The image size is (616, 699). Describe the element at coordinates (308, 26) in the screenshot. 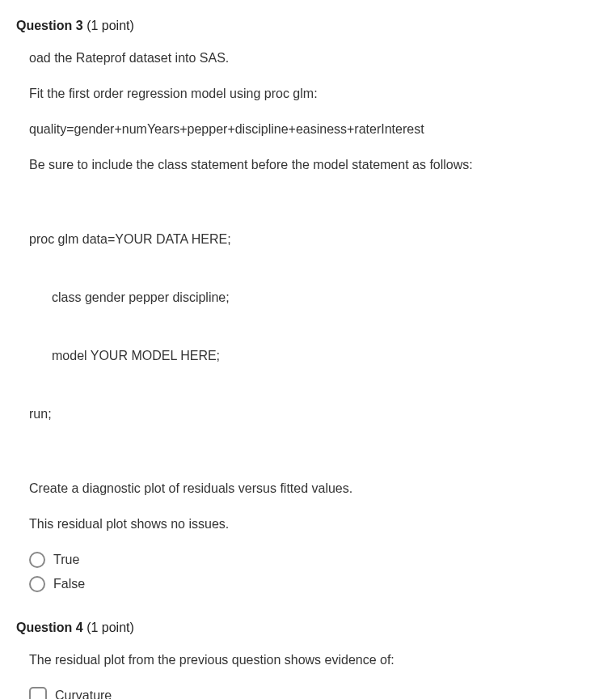

I see `question-3-header: Question 3 (1 point)` at that location.